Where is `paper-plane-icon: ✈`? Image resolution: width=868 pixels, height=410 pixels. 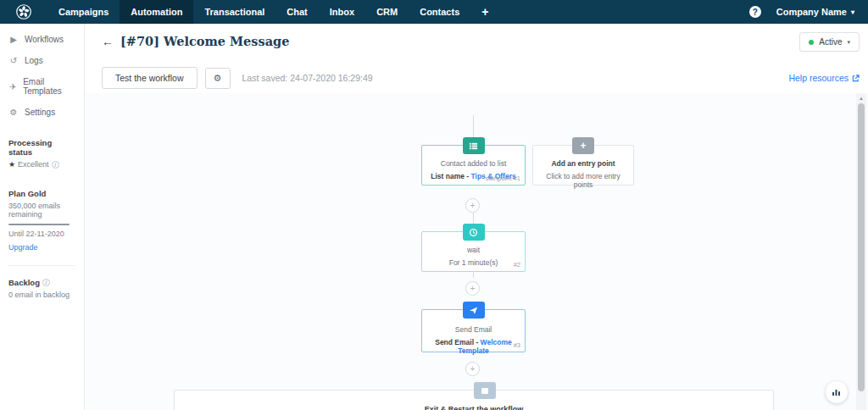
paper-plane-icon: ✈ is located at coordinates (13, 86).